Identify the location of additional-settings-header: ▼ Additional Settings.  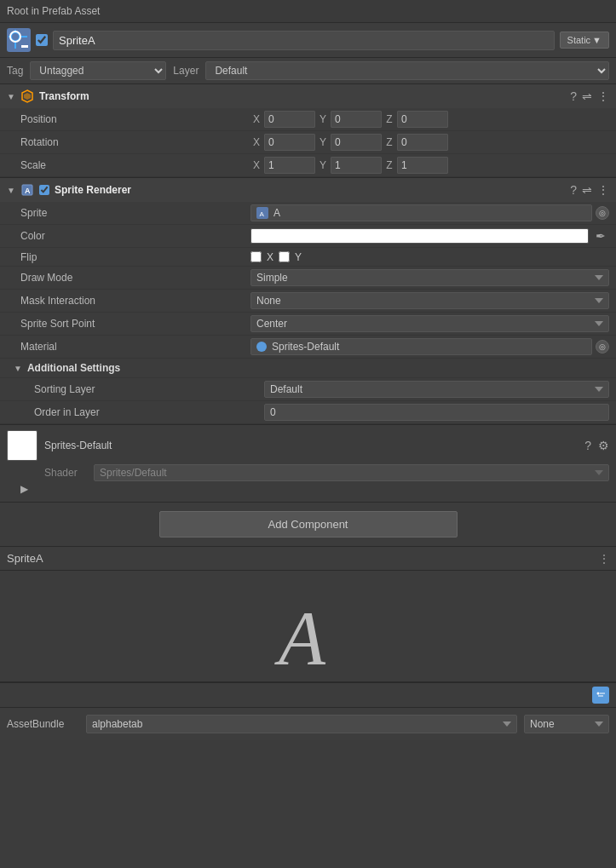
(308, 368).